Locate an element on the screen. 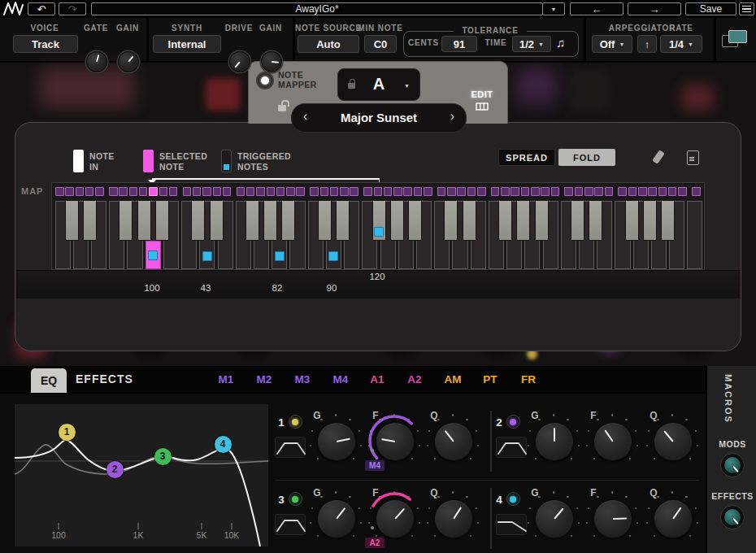 The height and width of the screenshot is (553, 756). mod-assignment-tag: M4 is located at coordinates (375, 465).